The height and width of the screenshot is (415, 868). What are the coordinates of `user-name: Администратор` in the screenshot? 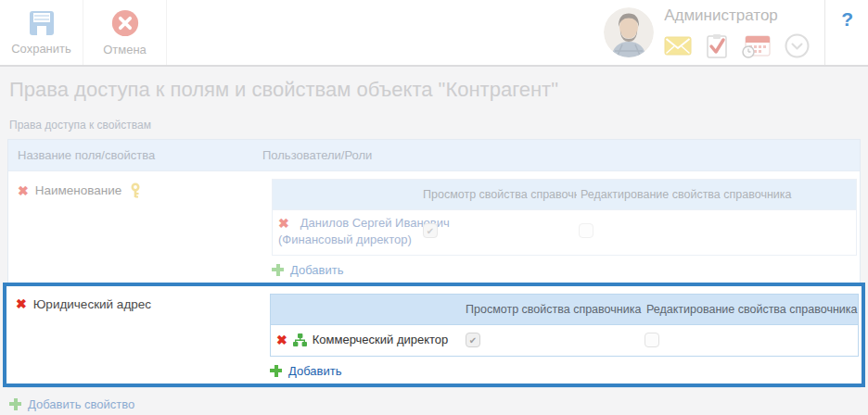 It's located at (736, 16).